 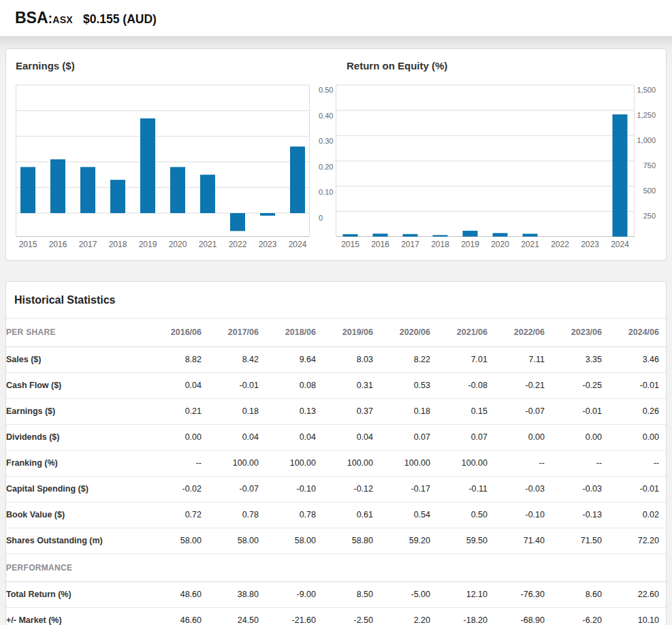 I want to click on roe-bar-chart: 2015201620172018201920202021202220232024…, so click(x=500, y=167).